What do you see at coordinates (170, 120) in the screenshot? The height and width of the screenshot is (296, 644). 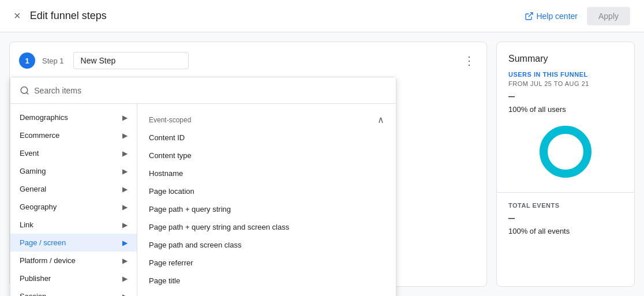 I see `section-label: Event-scoped` at bounding box center [170, 120].